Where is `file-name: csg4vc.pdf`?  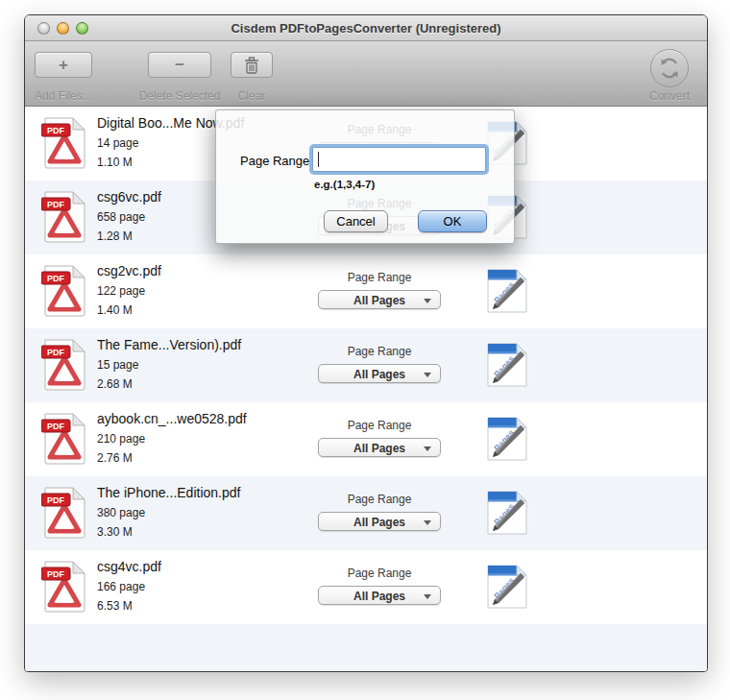
file-name: csg4vc.pdf is located at coordinates (129, 567).